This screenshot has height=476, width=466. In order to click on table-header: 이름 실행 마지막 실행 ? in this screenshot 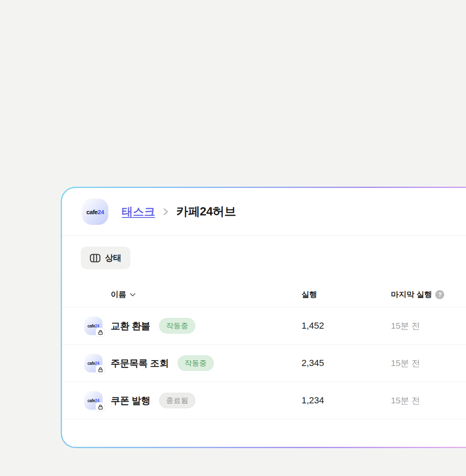, I will do `click(264, 288)`.